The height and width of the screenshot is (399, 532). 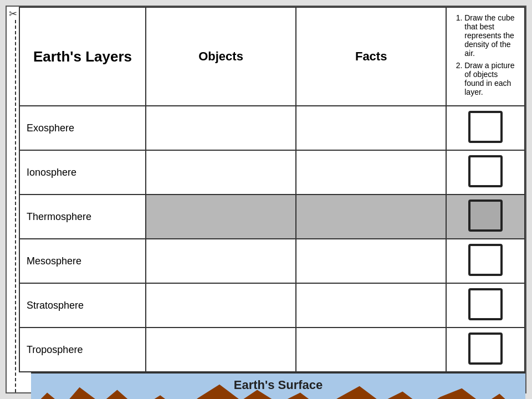 What do you see at coordinates (83, 57) in the screenshot?
I see `col-layers-header: Earth's Layers` at bounding box center [83, 57].